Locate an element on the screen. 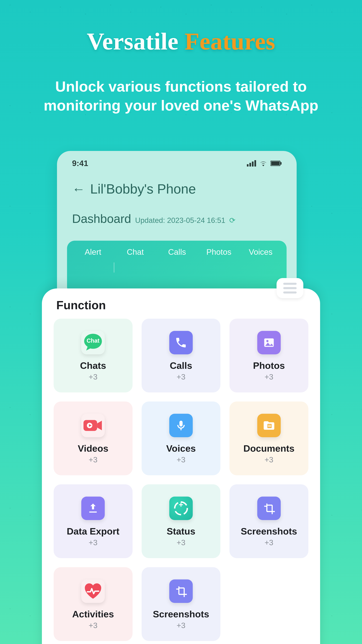 This screenshot has width=362, height=644. metric-voices: Voices is located at coordinates (261, 268).